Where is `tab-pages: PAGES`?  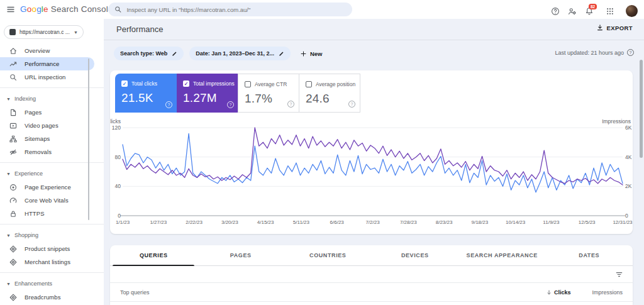
tab-pages: PAGES is located at coordinates (242, 255).